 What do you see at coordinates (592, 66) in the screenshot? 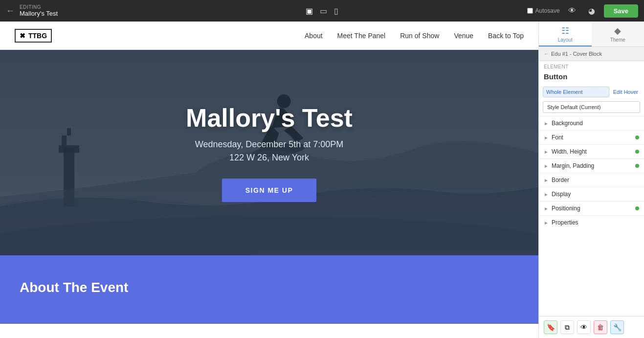
I see `element-label: Element` at bounding box center [592, 66].